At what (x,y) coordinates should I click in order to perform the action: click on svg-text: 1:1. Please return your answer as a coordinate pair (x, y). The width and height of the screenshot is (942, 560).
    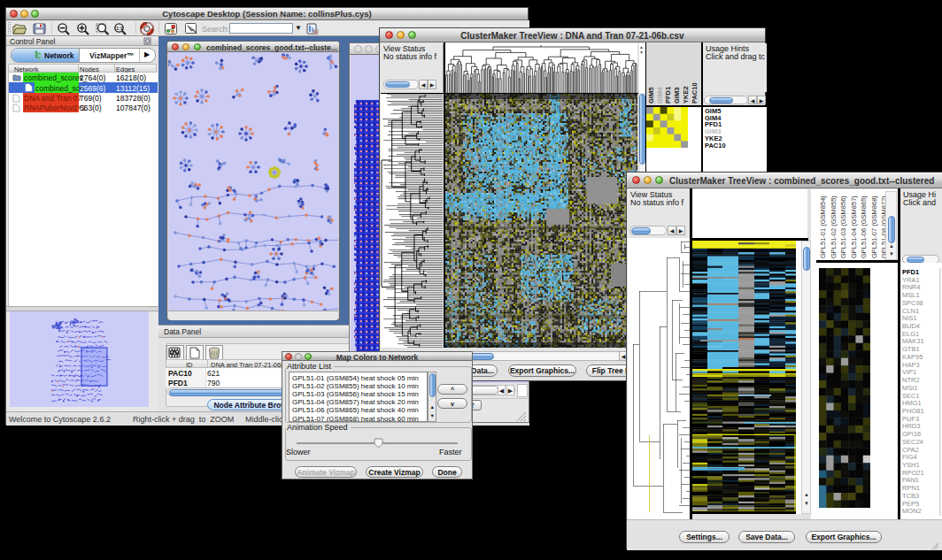
    Looking at the image, I should click on (119, 28).